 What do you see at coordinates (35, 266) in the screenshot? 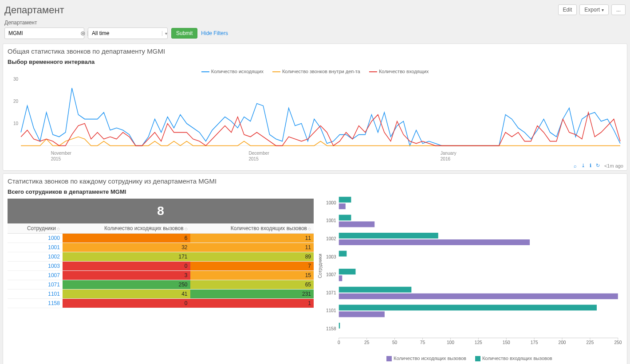
I see `employee-link: 1003` at bounding box center [35, 266].